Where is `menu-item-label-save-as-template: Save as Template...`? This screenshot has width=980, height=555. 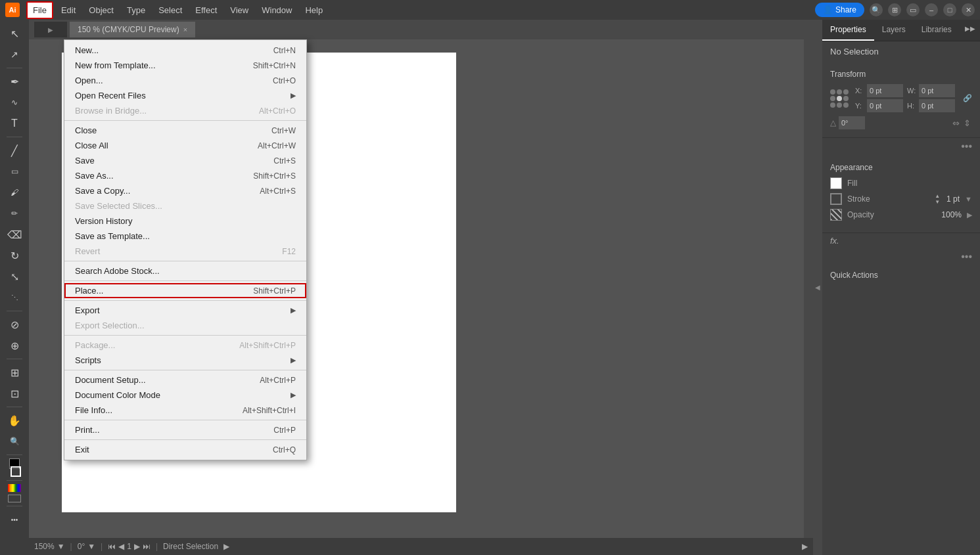 menu-item-label-save-as-template: Save as Template... is located at coordinates (185, 236).